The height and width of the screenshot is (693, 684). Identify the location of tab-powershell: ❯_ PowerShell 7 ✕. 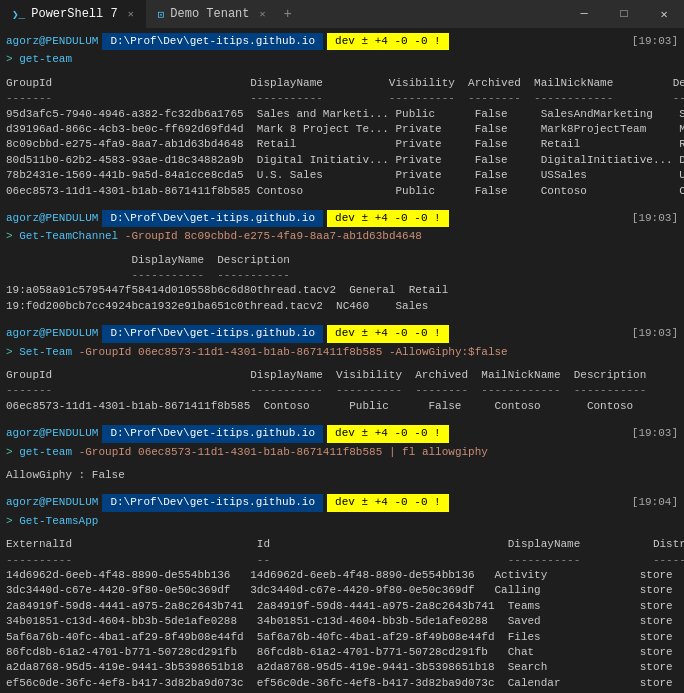
(73, 14).